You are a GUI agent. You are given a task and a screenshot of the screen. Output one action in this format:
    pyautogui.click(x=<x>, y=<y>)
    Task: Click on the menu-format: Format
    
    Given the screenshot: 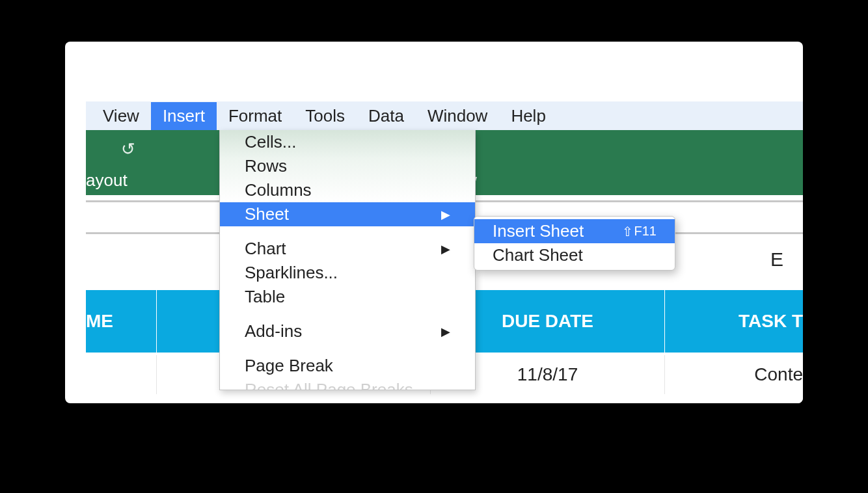 What is the action you would take?
    pyautogui.click(x=255, y=116)
    